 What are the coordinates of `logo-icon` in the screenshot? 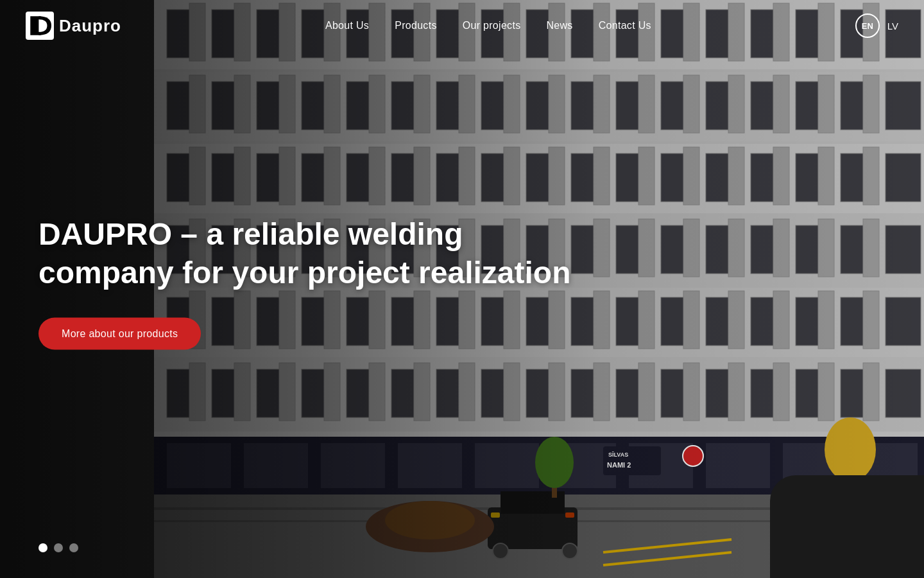 It's located at (40, 26).